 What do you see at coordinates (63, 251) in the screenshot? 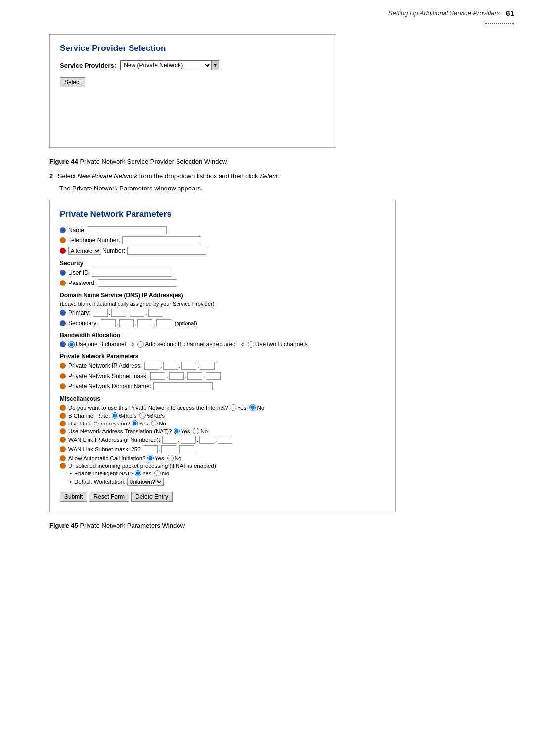
I see `alternate-bullet` at bounding box center [63, 251].